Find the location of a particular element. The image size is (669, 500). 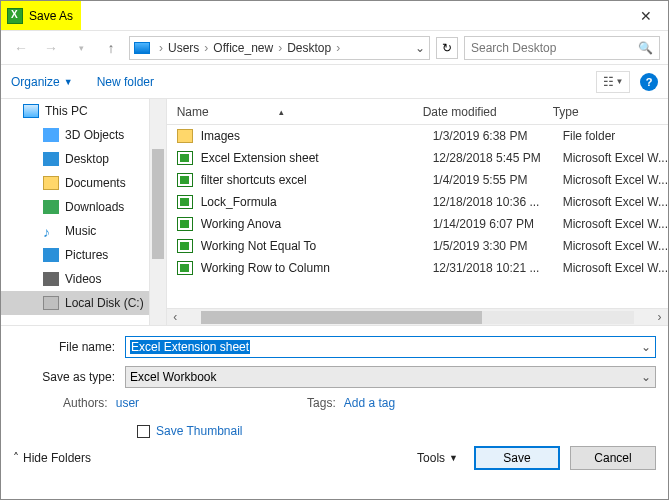

hide-folders-button: ˄ Hide Folders is located at coordinates (52, 458).